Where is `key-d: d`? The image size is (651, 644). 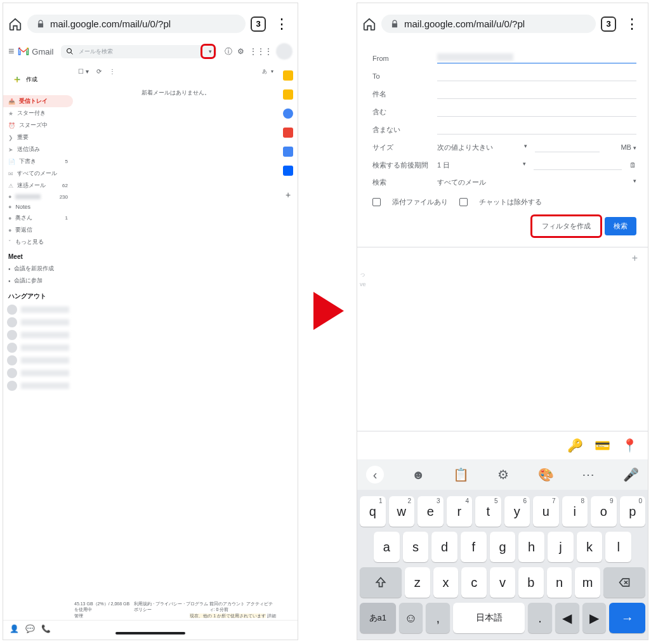 key-d: d is located at coordinates (444, 547).